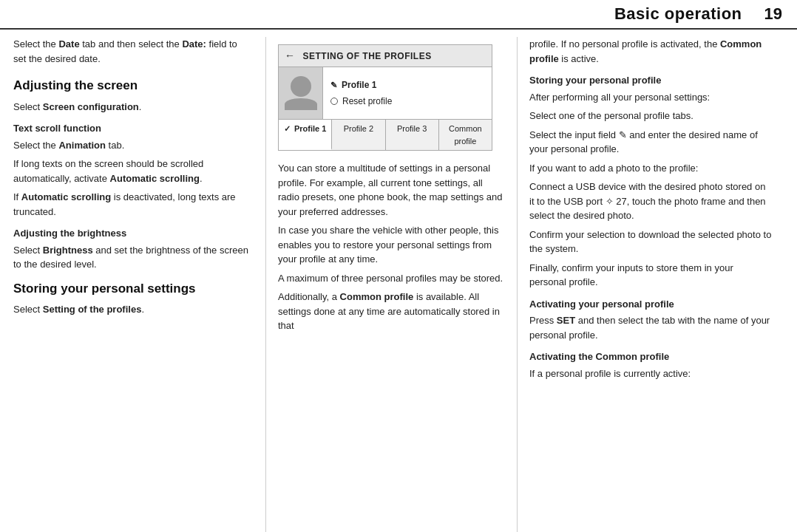  Describe the element at coordinates (651, 374) in the screenshot. I see `personal-profile-active-text: If a personal profile is currently activ…` at that location.